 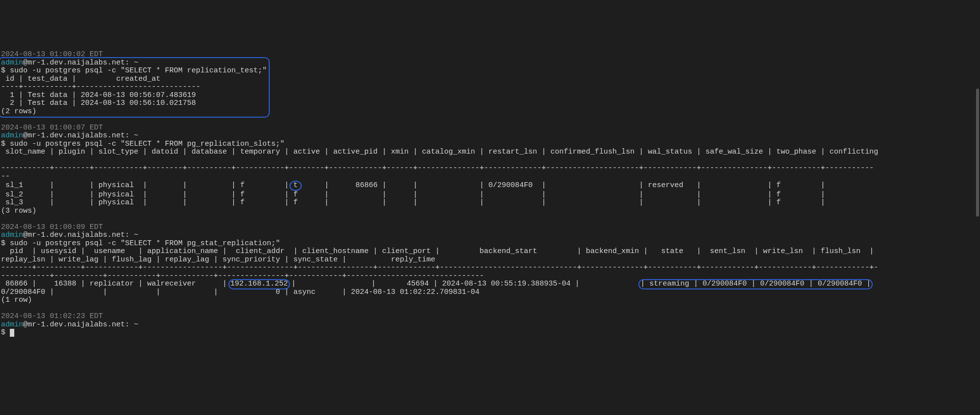 I want to click on table-header: pid | usesysid | usename | application_n…, so click(x=440, y=251).